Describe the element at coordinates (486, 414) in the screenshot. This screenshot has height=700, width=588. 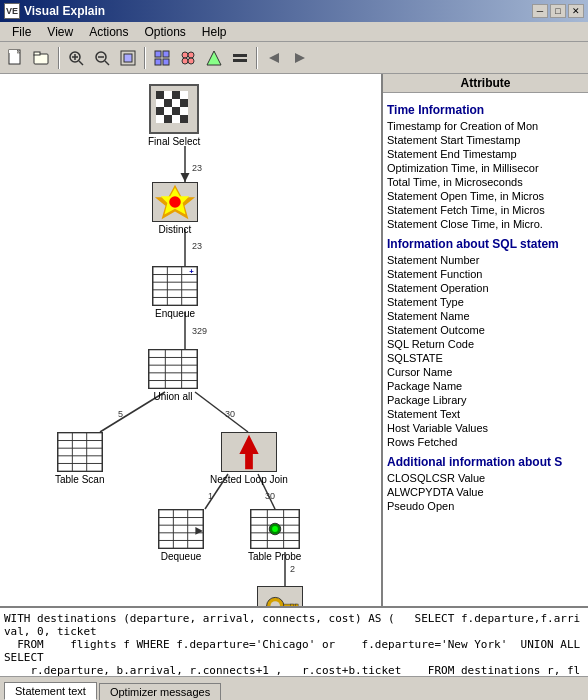
I see `attr-item: Statement Text` at that location.